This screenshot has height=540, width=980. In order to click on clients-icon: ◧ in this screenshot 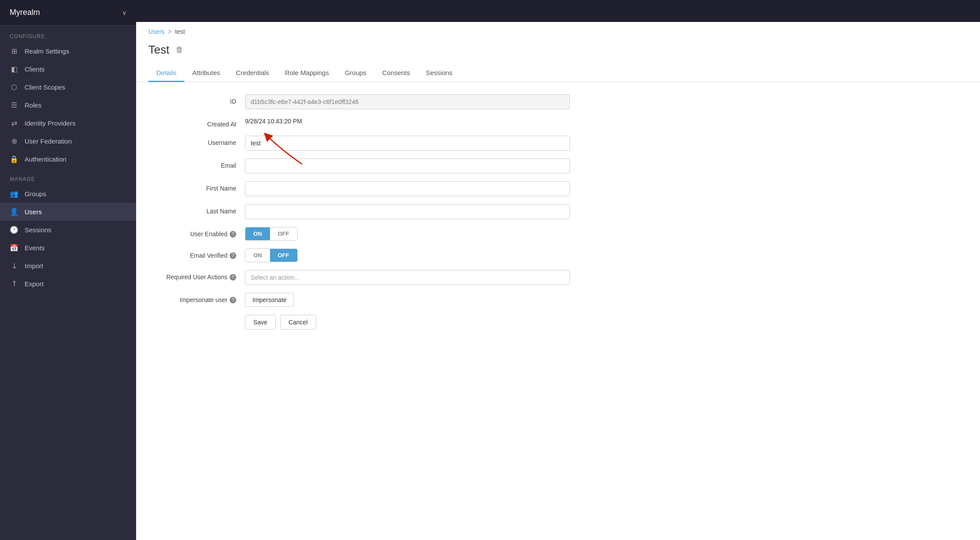, I will do `click(14, 69)`.